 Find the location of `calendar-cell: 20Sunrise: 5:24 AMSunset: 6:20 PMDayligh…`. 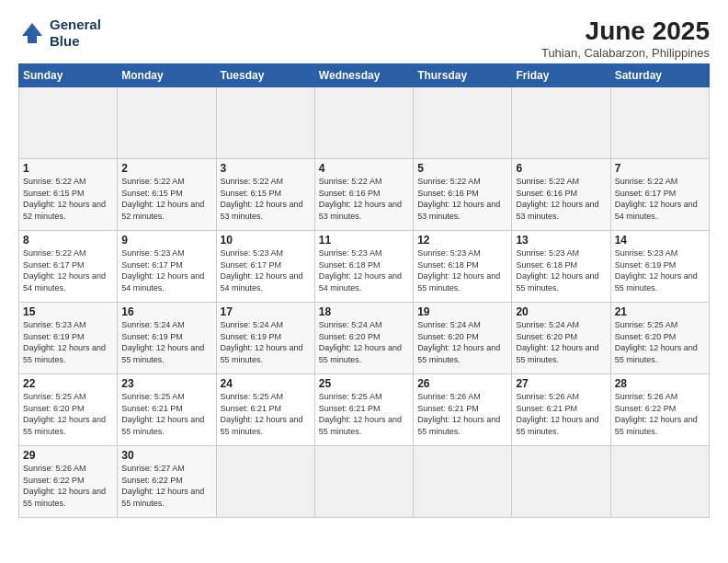

calendar-cell: 20Sunrise: 5:24 AMSunset: 6:20 PMDayligh… is located at coordinates (561, 339).